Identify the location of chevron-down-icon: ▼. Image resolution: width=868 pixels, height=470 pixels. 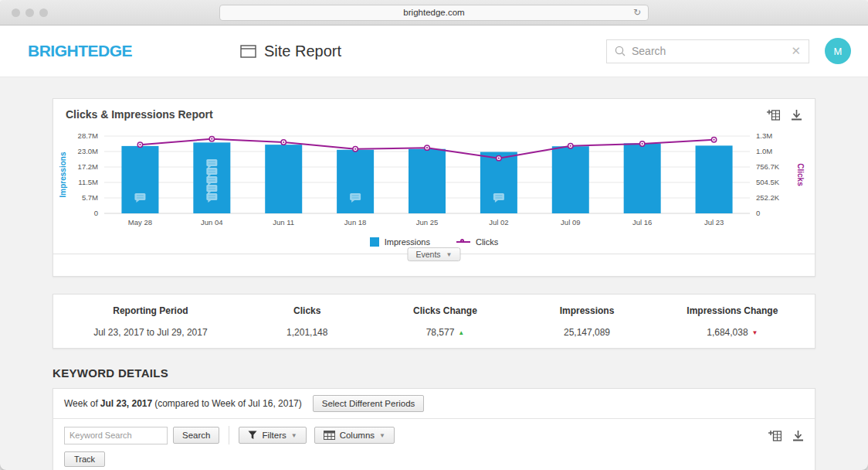
(294, 436).